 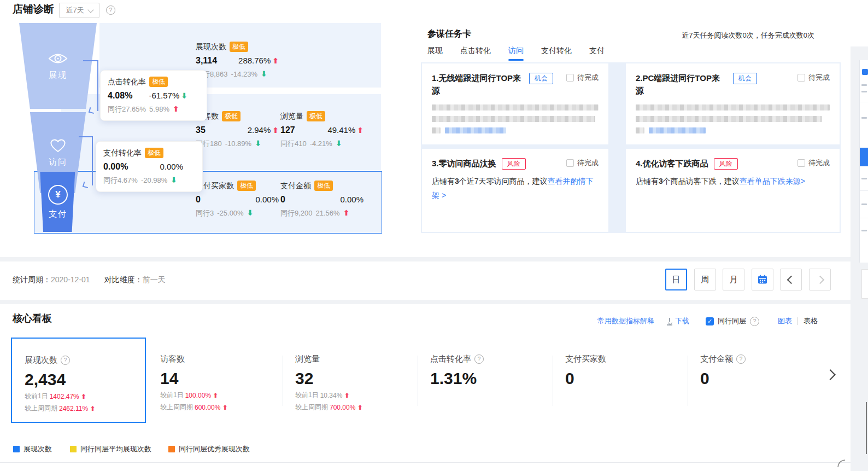 What do you see at coordinates (701, 181) in the screenshot?
I see `body-text: 个商品访客下跌，建议` at bounding box center [701, 181].